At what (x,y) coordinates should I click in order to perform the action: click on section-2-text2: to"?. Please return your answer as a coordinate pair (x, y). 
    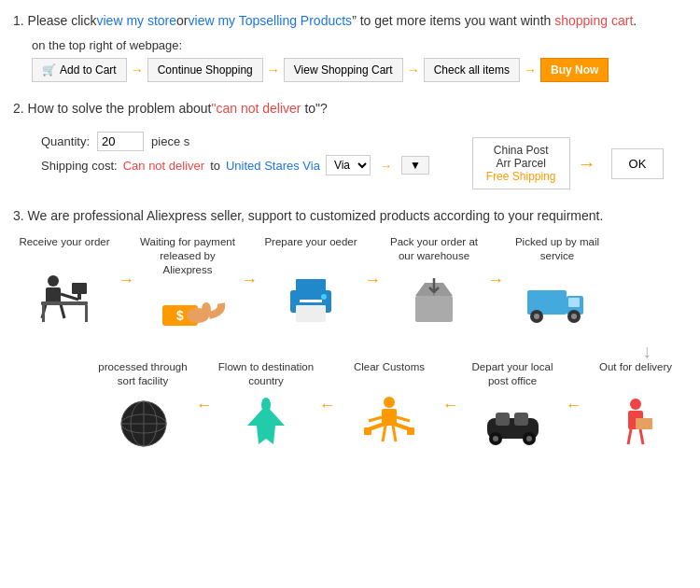
    Looking at the image, I should click on (315, 108).